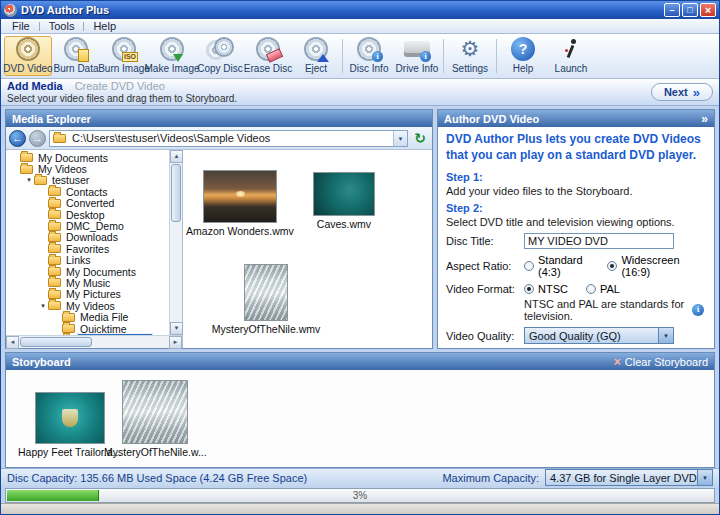 The width and height of the screenshot is (720, 515). Describe the element at coordinates (344, 194) in the screenshot. I see `video-thumbnail` at that location.